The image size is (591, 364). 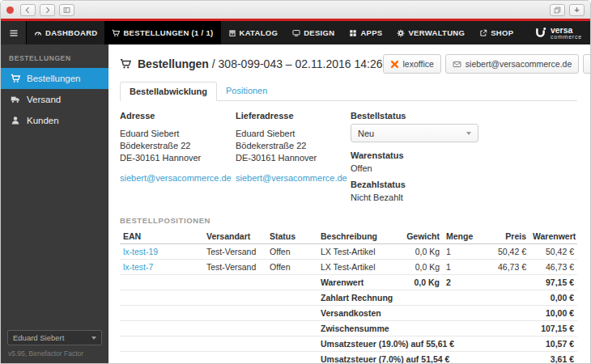 What do you see at coordinates (348, 64) in the screenshot?
I see `page-header: Bestellungen / 308-099-043 – 02.11.2016 …` at bounding box center [348, 64].